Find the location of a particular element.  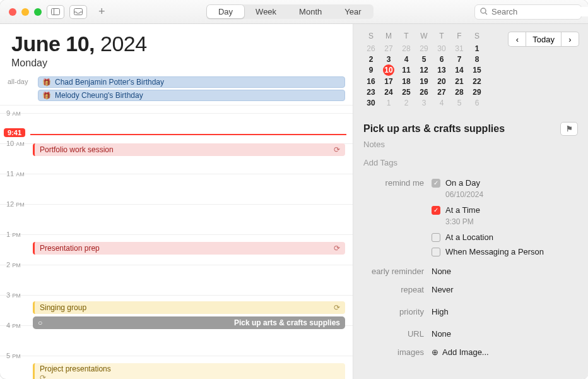

repeat-label: repeat is located at coordinates (397, 289).